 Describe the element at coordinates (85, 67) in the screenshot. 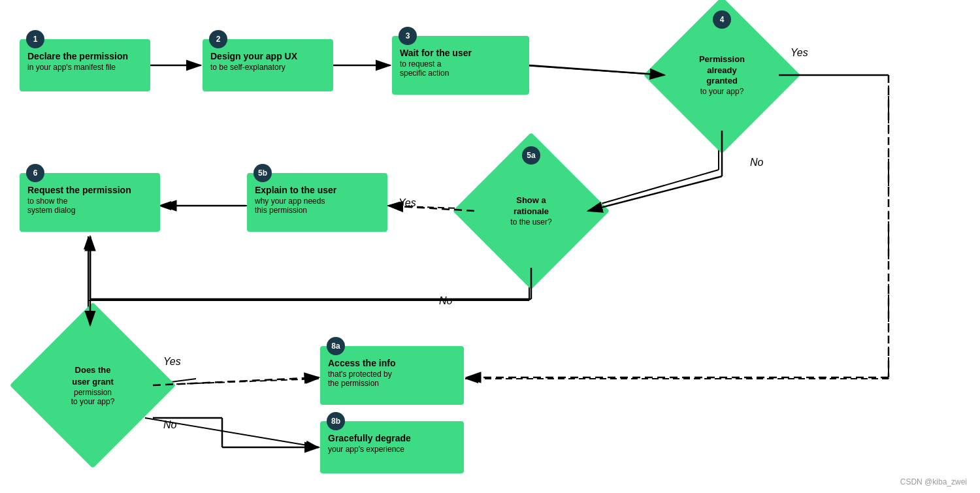

I see `node-1-sub: in your app's manifest file` at that location.